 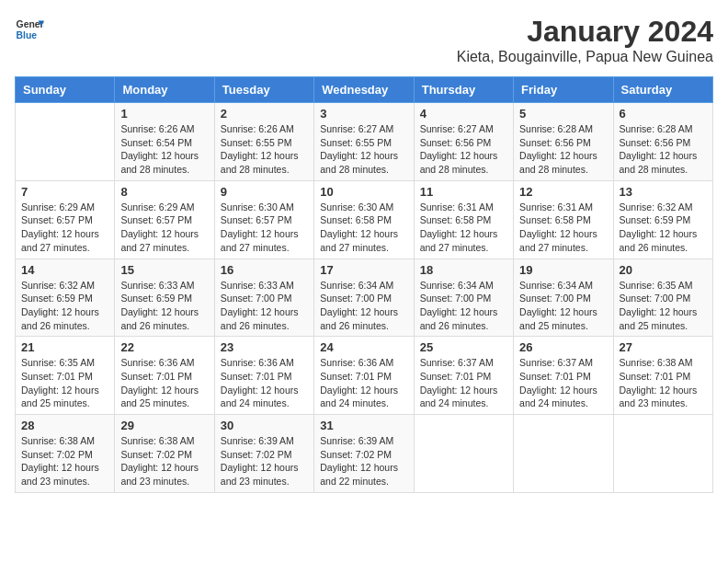 I want to click on header-cell-sunday: Sunday, so click(x=65, y=90).